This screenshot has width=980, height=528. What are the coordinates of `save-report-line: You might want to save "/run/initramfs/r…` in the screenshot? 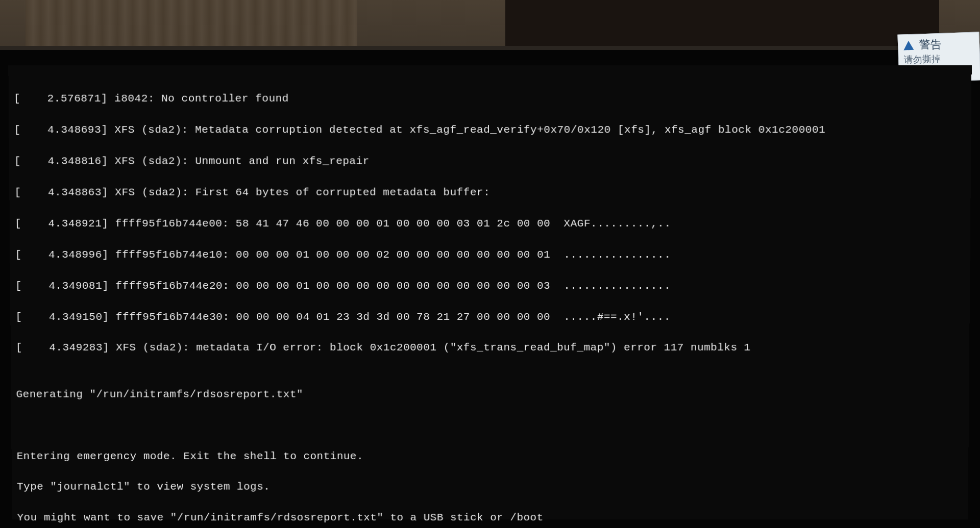 It's located at (490, 518).